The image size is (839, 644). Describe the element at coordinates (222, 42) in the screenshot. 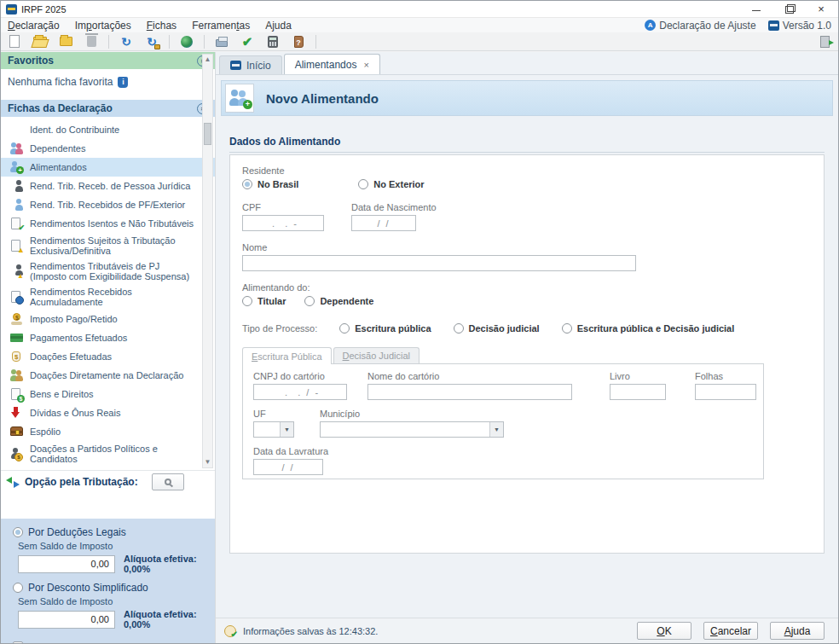

I see `print-icon` at that location.